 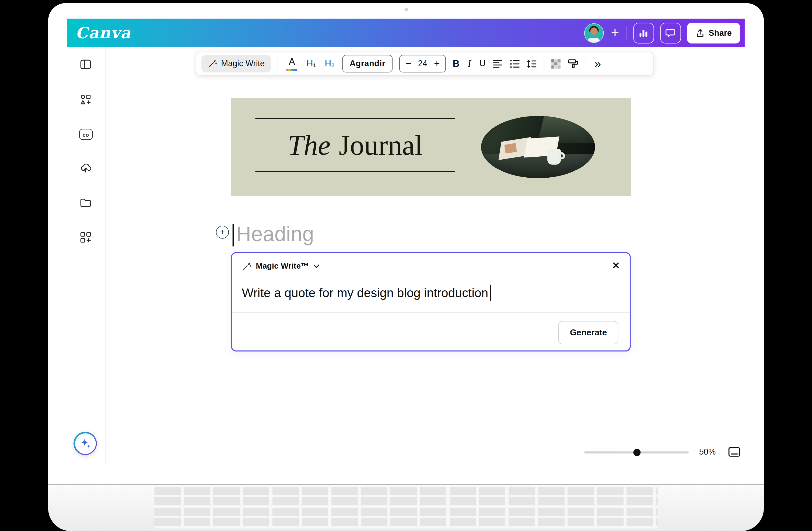 I want to click on line-spacing-button, so click(x=532, y=63).